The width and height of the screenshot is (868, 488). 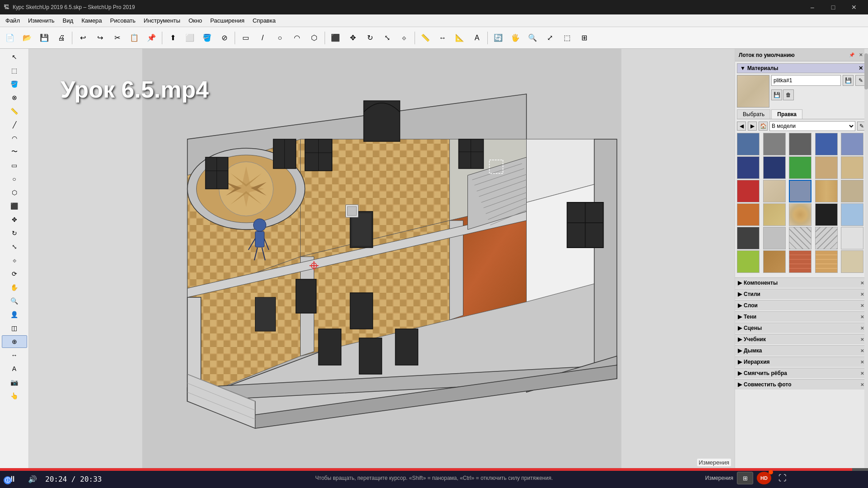 I want to click on material-nav-back: ◀, so click(x=741, y=126).